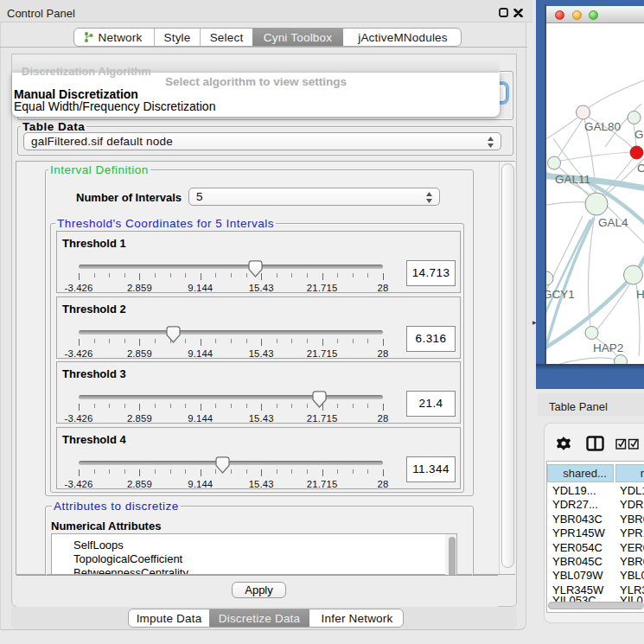  Describe the element at coordinates (560, 294) in the screenshot. I see `svg-text: GCY1` at that location.